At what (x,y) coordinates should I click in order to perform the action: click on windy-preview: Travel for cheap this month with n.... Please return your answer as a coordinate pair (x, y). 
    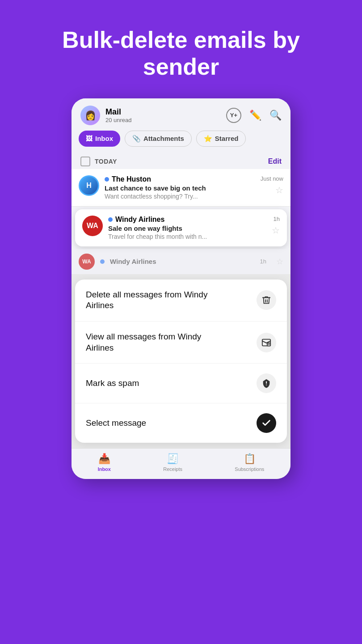
    Looking at the image, I should click on (187, 237).